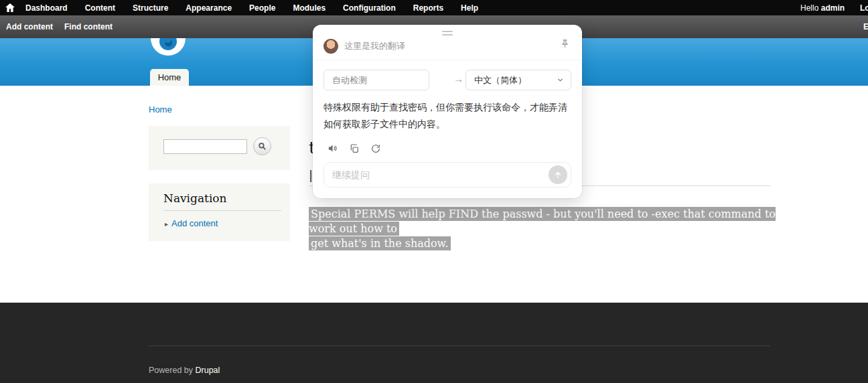  I want to click on menu-content: Content, so click(100, 8).